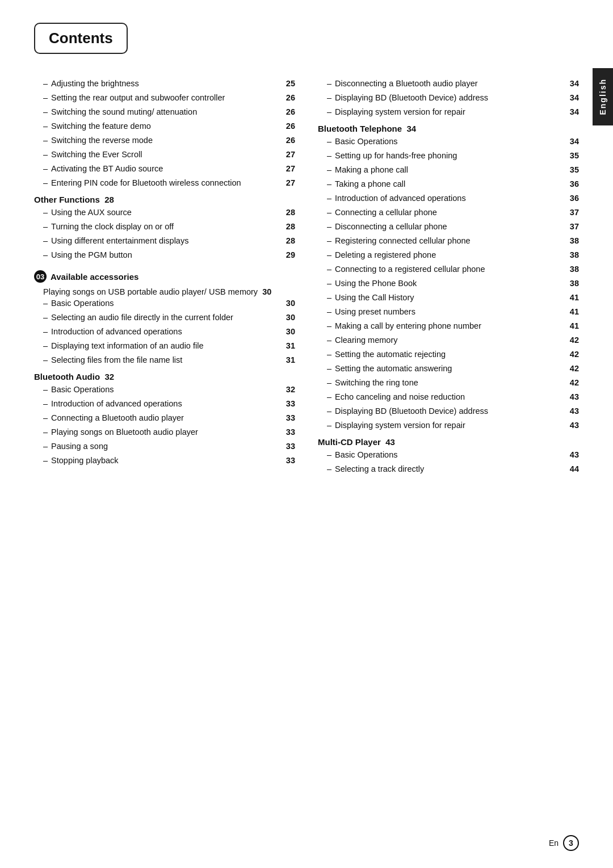 The width and height of the screenshot is (613, 868). I want to click on list-item: – Using preset numbers 41, so click(448, 312).